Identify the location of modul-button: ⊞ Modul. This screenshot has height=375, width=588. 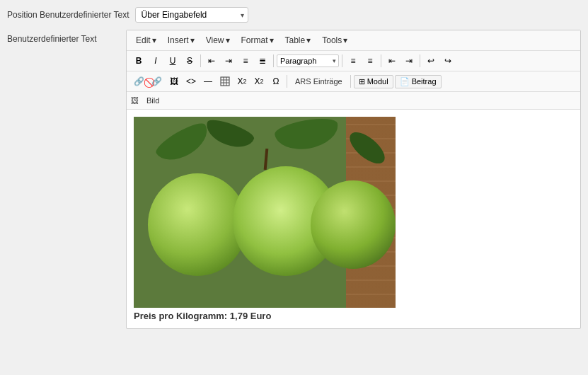
(374, 82).